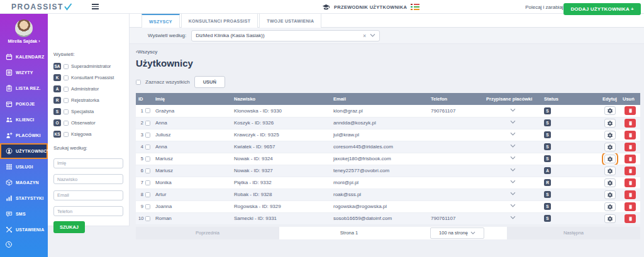 This screenshot has width=644, height=257. Describe the element at coordinates (24, 31) in the screenshot. I see `profile-block: Mirella Sajdak ›` at that location.